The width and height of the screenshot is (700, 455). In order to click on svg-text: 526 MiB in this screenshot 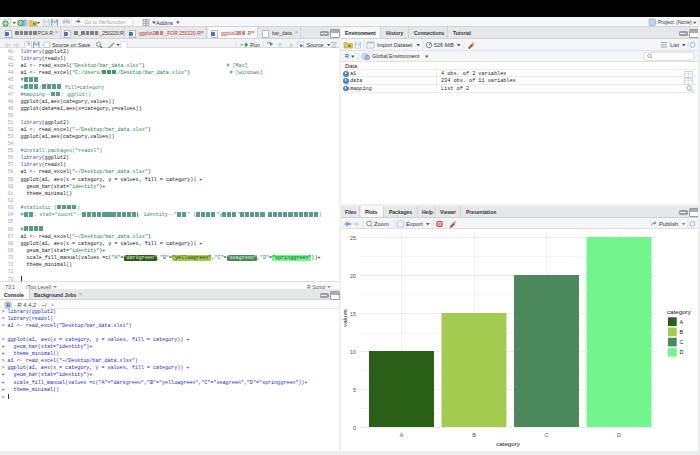, I will do `click(444, 45)`.